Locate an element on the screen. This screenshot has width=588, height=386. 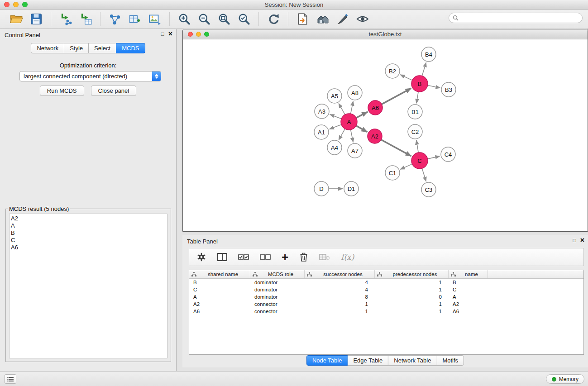
graph-edge-C-C2 is located at coordinates (417, 147).